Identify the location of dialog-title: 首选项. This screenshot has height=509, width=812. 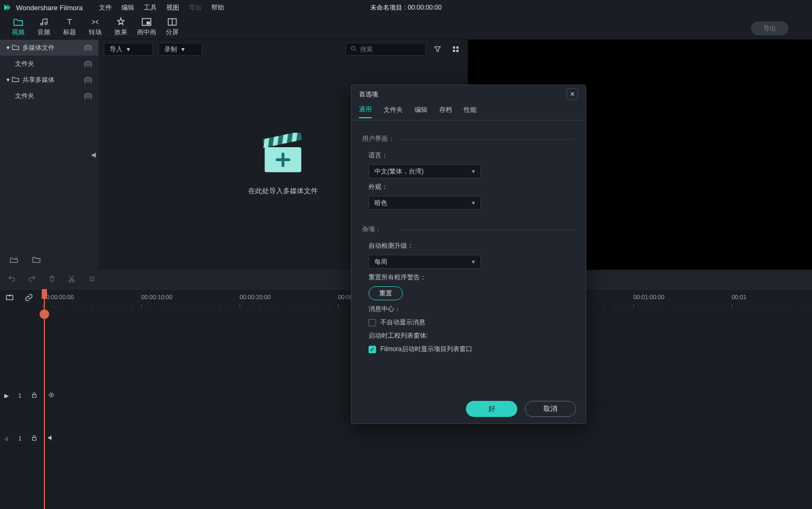
(463, 94).